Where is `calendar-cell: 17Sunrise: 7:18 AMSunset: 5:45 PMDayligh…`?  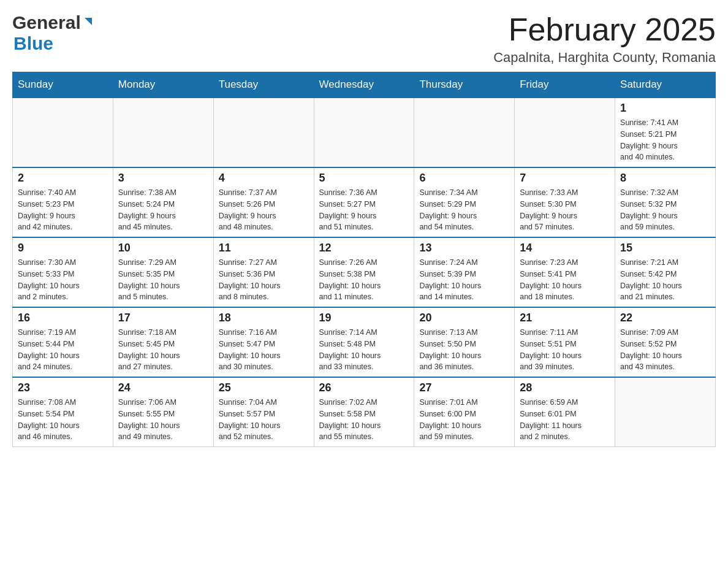
calendar-cell: 17Sunrise: 7:18 AMSunset: 5:45 PMDayligh… is located at coordinates (163, 342).